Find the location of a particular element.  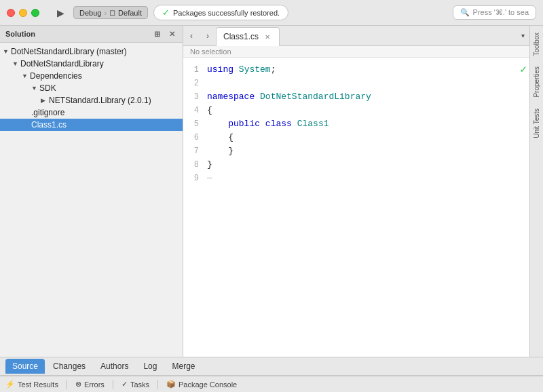

tab-bar: ‹ › Class1.cs ✕ ▾ is located at coordinates (356, 36).